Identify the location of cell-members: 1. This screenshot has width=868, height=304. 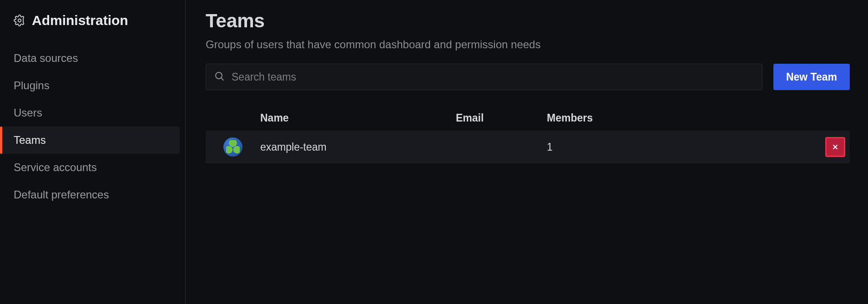
(615, 147).